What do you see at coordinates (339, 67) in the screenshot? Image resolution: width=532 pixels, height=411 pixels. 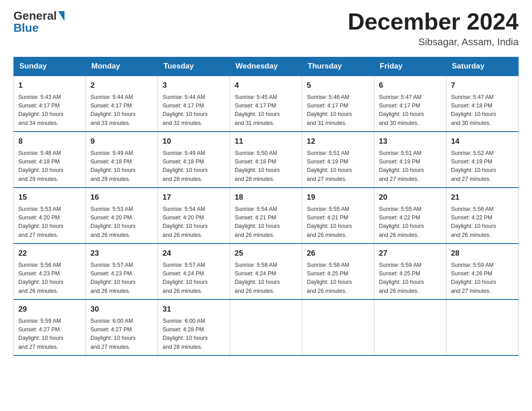 I see `calendar-header-thursday: Thursday` at bounding box center [339, 67].